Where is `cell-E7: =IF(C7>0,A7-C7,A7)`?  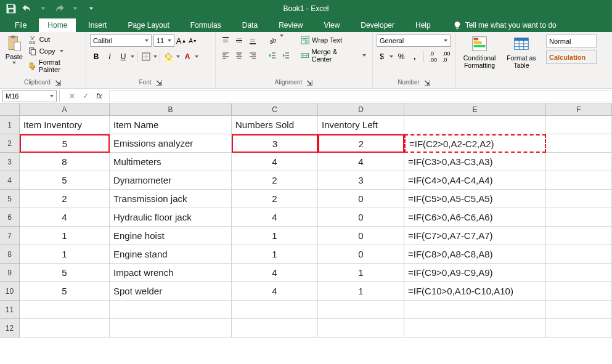
cell-E7: =IF(C7>0,A7-C7,A7) is located at coordinates (475, 236).